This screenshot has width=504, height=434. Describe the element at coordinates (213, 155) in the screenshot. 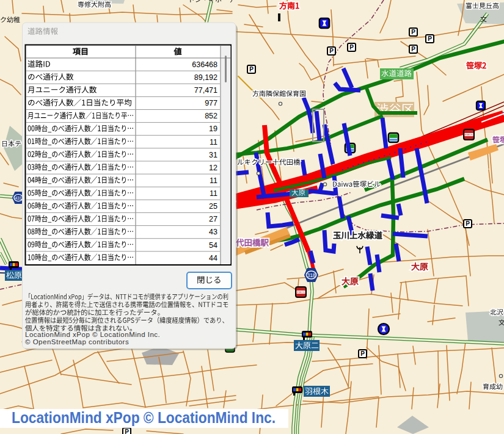

I see `svg-text: 31` at that location.